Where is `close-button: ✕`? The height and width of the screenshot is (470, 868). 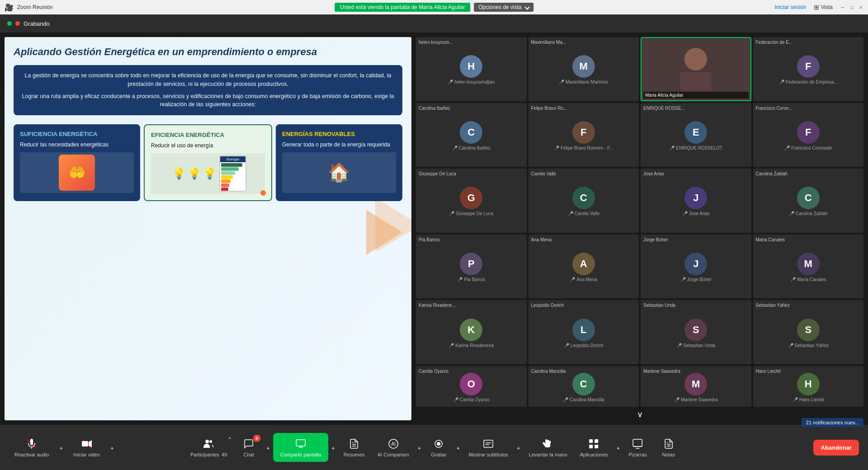 close-button: ✕ is located at coordinates (861, 7).